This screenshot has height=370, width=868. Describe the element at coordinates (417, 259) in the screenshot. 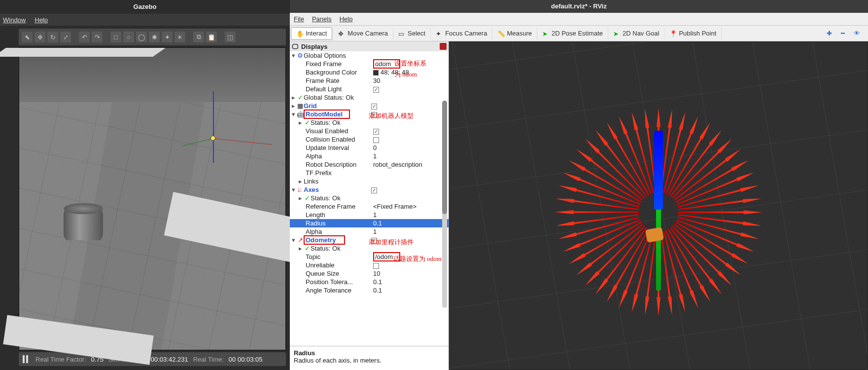

I see `annotation-topic: 话题设置为 odom` at that location.